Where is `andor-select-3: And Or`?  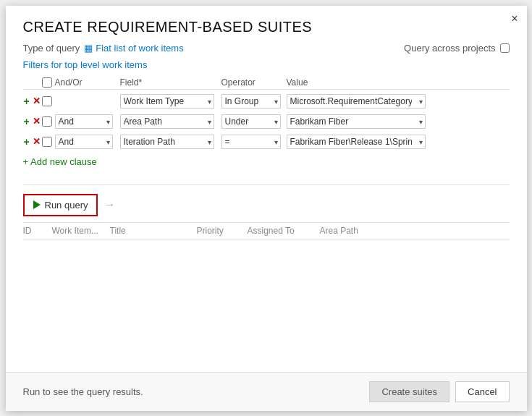
andor-select-3: And Or is located at coordinates (84, 142).